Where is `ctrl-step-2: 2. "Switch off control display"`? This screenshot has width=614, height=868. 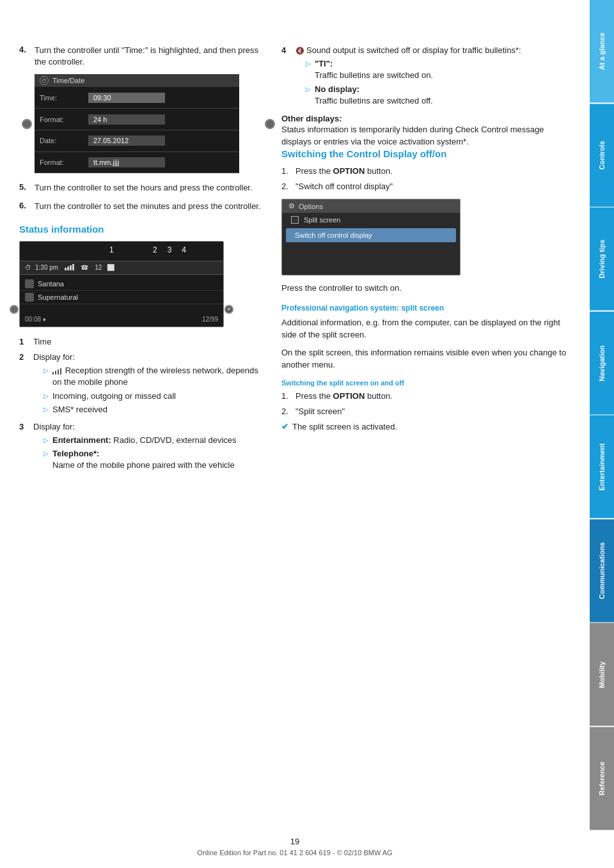 ctrl-step-2: 2. "Switch off control display" is located at coordinates (426, 187).